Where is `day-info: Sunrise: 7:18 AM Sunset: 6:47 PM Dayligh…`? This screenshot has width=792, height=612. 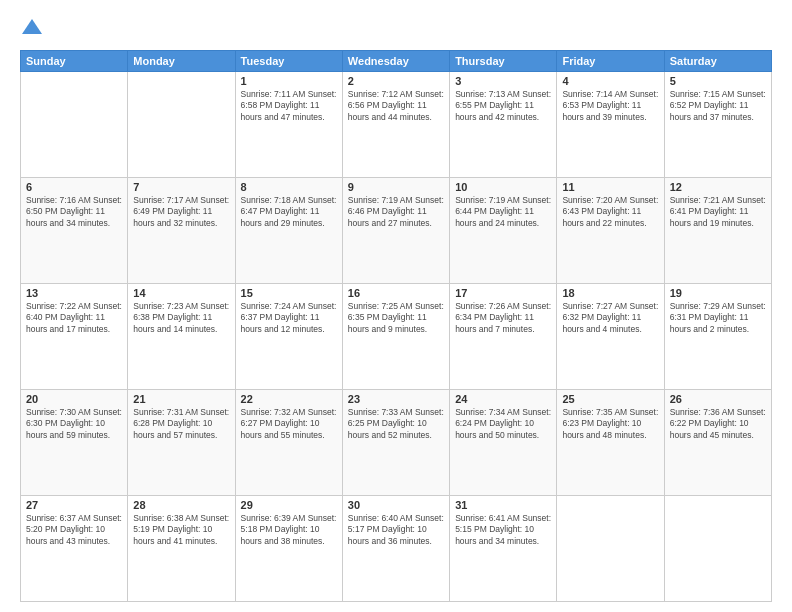
day-info: Sunrise: 7:18 AM Sunset: 6:47 PM Dayligh… is located at coordinates (289, 212).